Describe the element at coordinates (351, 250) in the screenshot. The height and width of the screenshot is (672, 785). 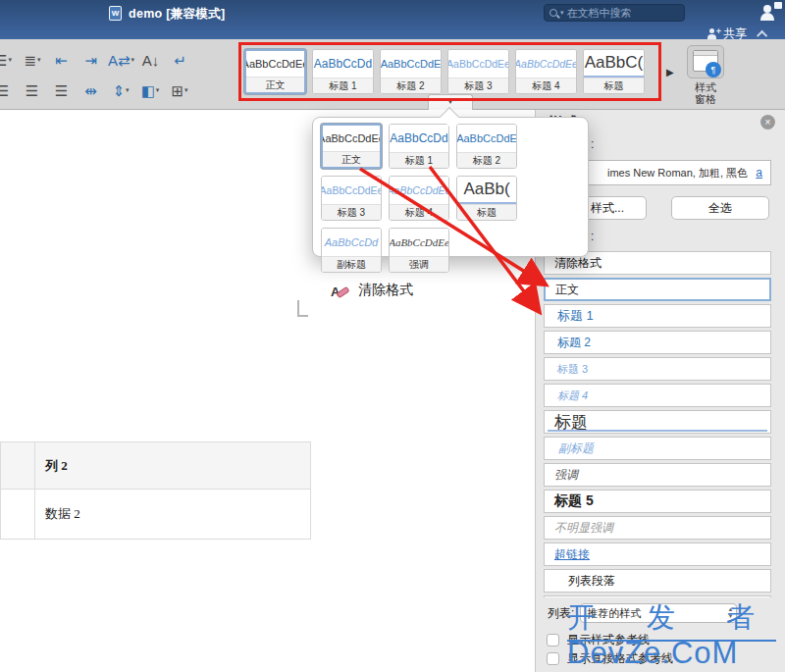
I see `dropdown-style-cell: AaBbCcDd 副标题` at that location.